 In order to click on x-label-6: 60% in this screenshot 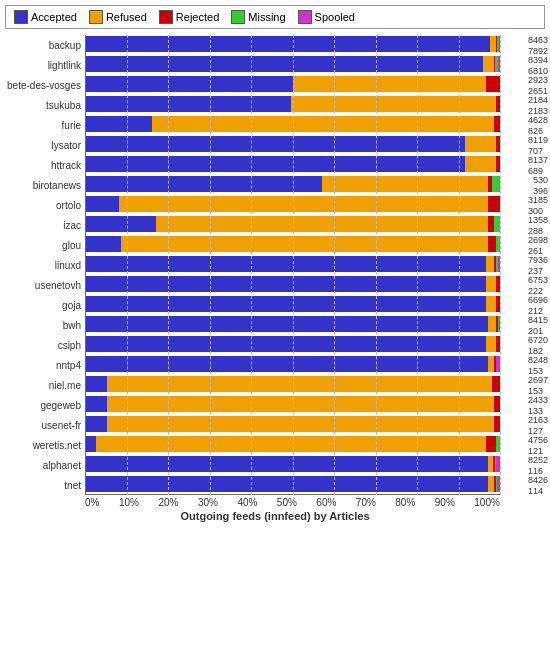, I will do `click(326, 502)`.